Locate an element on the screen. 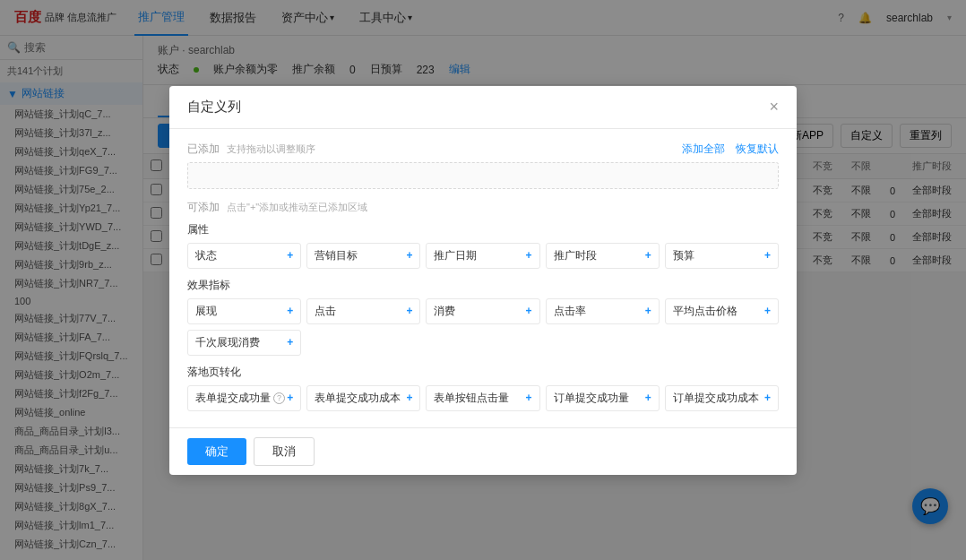  effect-item-avgcpc: 平均点击价格 + is located at coordinates (722, 312).